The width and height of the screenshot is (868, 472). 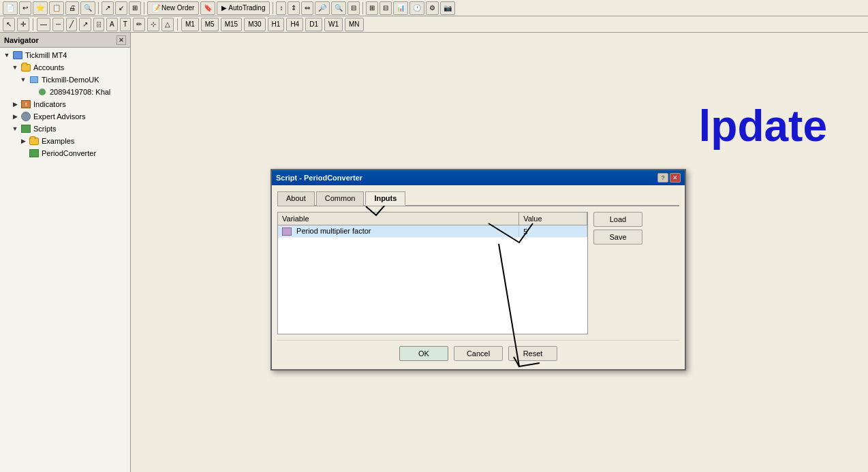 What do you see at coordinates (65, 141) in the screenshot?
I see `tree-item-examples: ▶ Examples` at bounding box center [65, 141].